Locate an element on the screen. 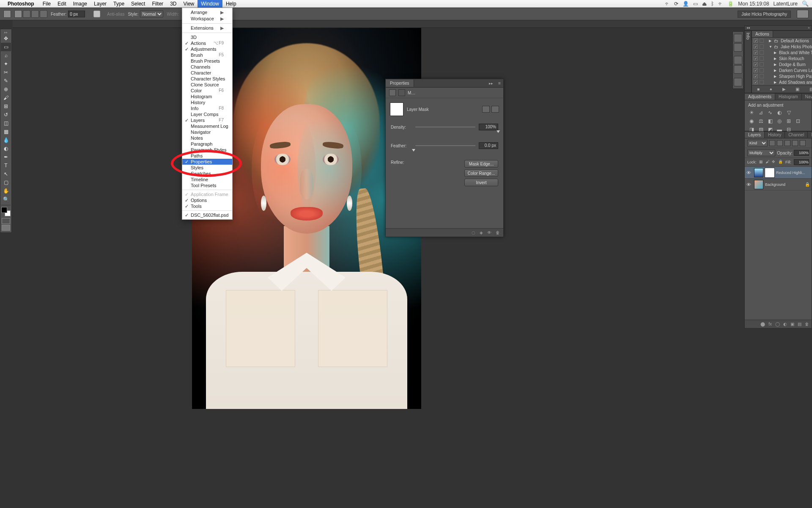  brush-panel-icon is located at coordinates (738, 60).